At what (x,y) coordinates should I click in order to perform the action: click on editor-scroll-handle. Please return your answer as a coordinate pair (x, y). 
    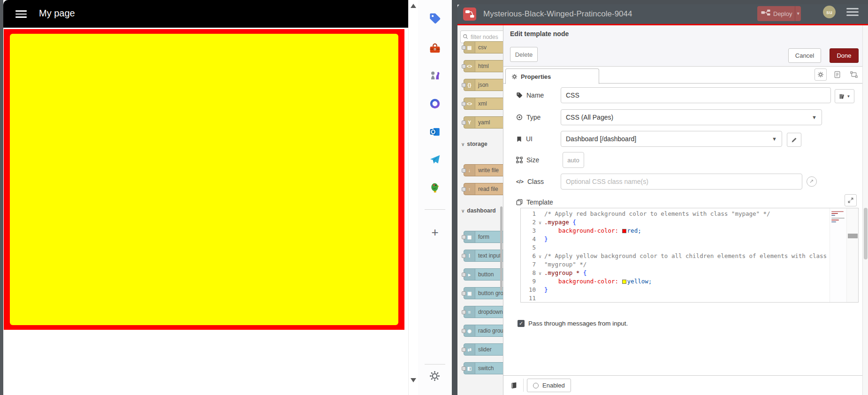
    Looking at the image, I should click on (853, 236).